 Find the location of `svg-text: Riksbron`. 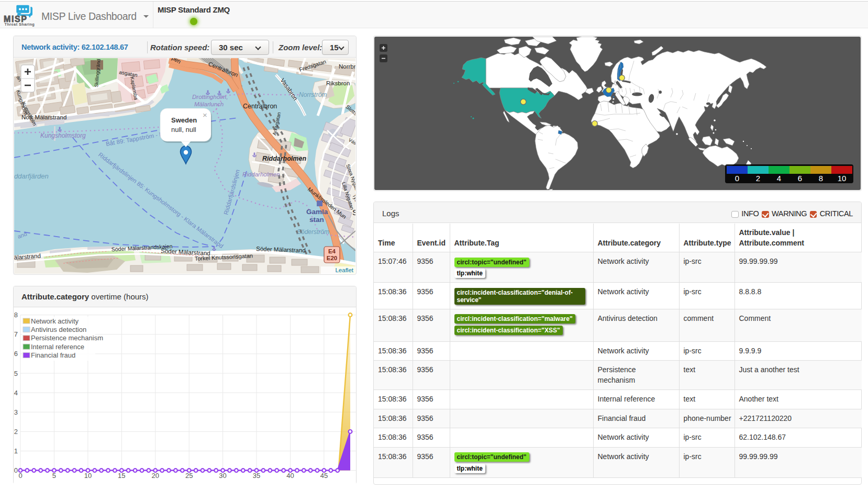

svg-text: Riksbron is located at coordinates (338, 83).